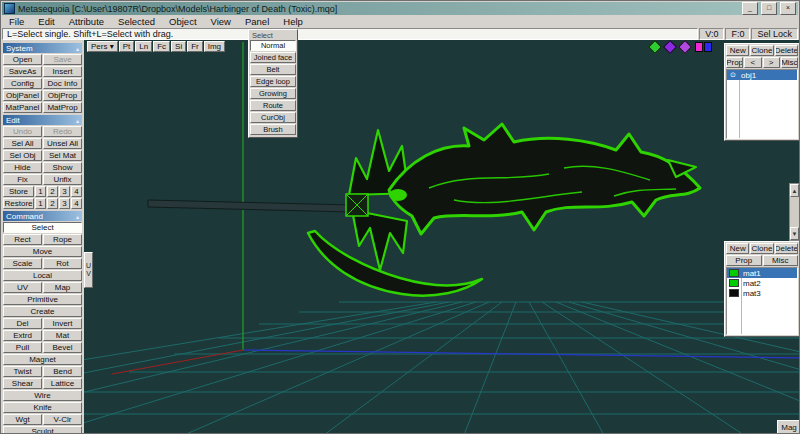 The width and height of the screenshot is (800, 434). Describe the element at coordinates (62, 156) in the screenshot. I see `button-sel-mat: Sel Mat` at that location.